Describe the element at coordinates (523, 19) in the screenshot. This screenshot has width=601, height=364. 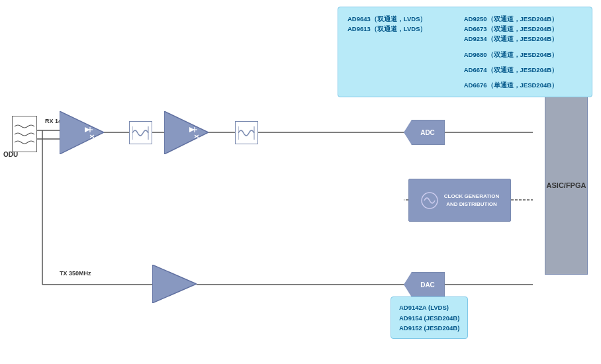
I see `info-top-col2-line1: AD9250（双通道，JESD204B）` at that location.